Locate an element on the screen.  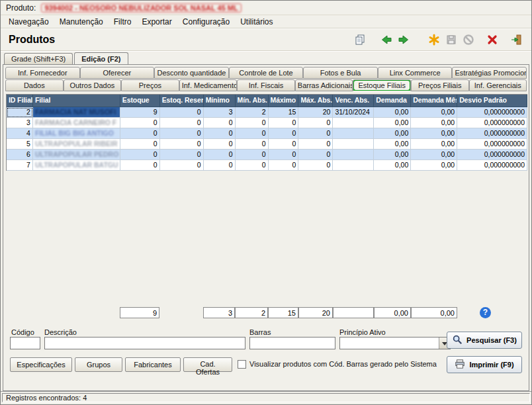
cell: 31/10/2024 is located at coordinates (353, 112).